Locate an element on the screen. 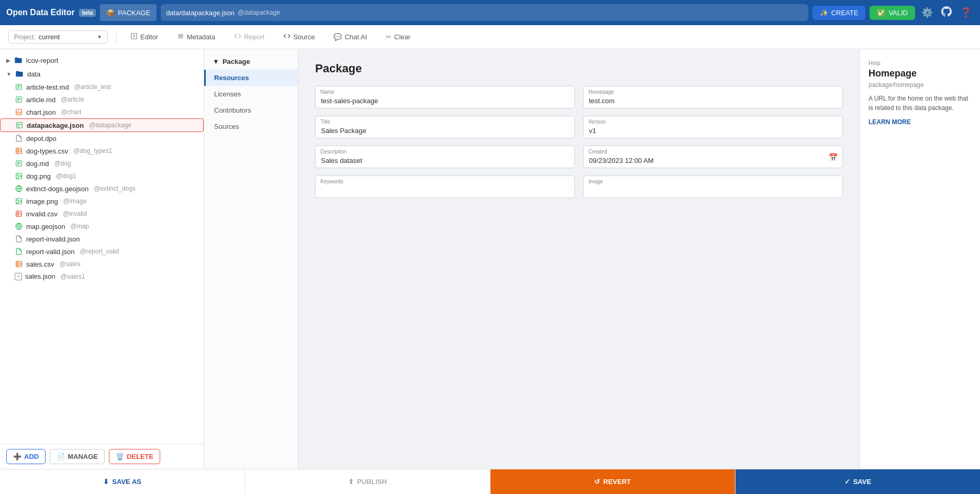 This screenshot has height=494, width=980. name-input is located at coordinates (445, 97).